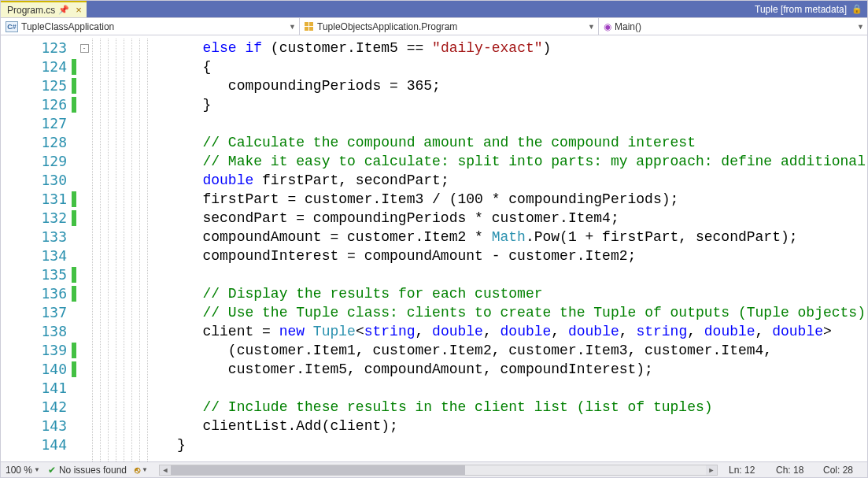 Image resolution: width=868 pixels, height=478 pixels. What do you see at coordinates (137, 470) in the screenshot?
I see `lightning-icon: ⎋` at bounding box center [137, 470].